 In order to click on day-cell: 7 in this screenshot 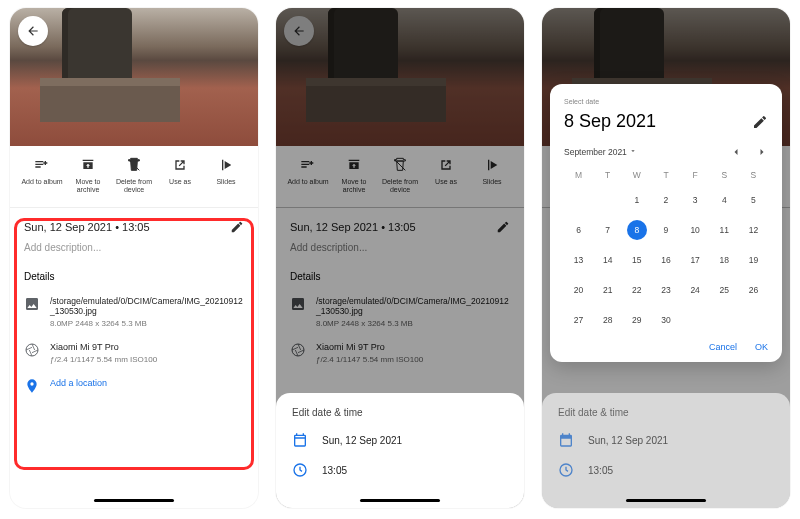, I will do `click(608, 230)`.